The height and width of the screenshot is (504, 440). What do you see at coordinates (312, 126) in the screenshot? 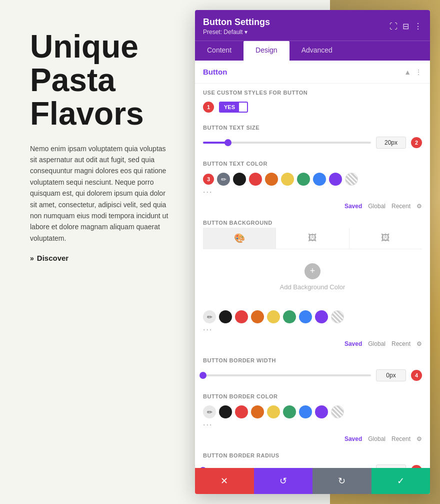
I see `text-size-label-row: Button Text Size` at bounding box center [312, 126].